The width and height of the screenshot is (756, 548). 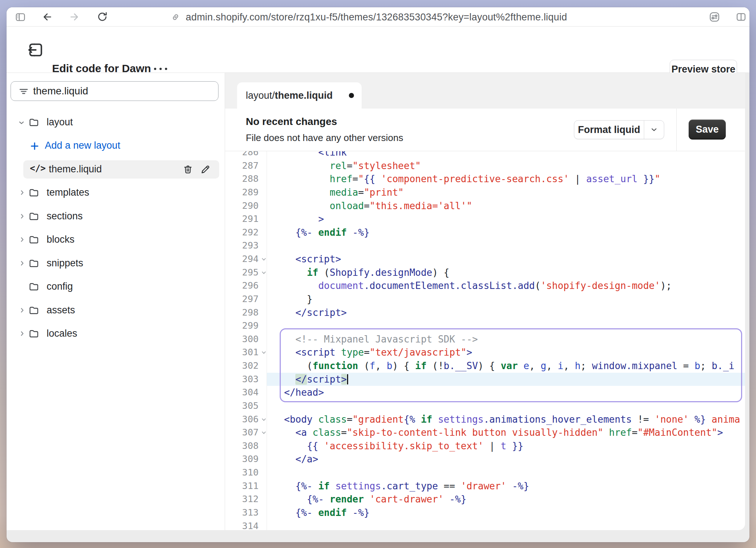 What do you see at coordinates (741, 17) in the screenshot?
I see `split-view-icon` at bounding box center [741, 17].